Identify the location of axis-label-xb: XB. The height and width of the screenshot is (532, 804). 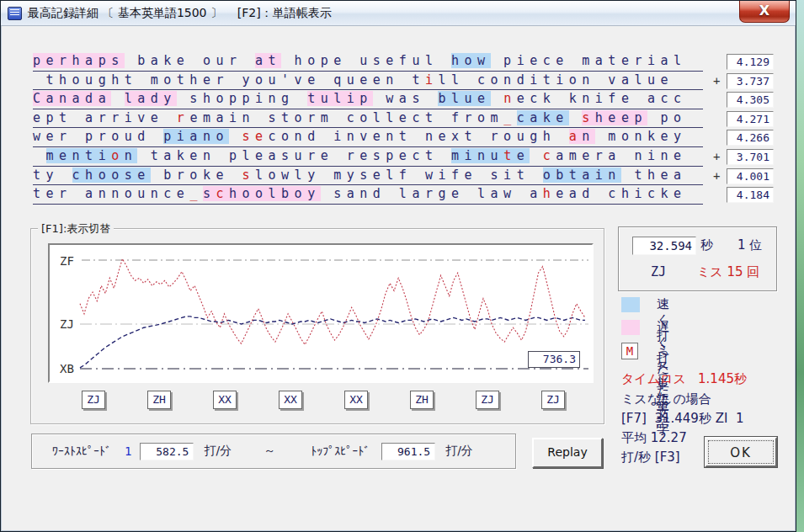
(67, 369).